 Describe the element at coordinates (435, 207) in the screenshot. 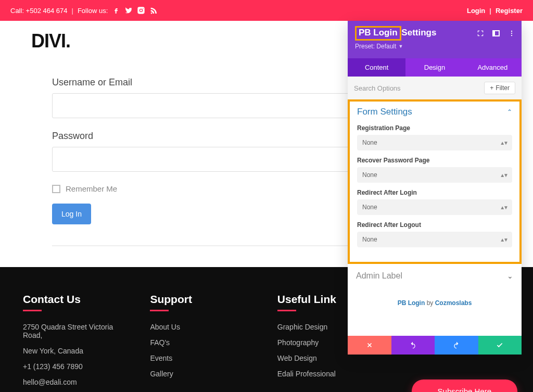

I see `select-redirect-login: None▲▼` at that location.